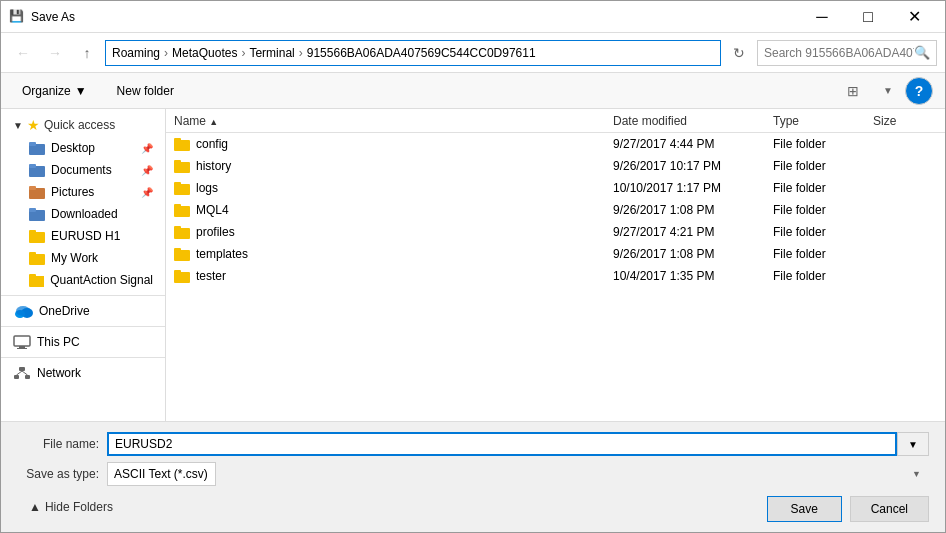  I want to click on search-box: 🔍, so click(847, 53).